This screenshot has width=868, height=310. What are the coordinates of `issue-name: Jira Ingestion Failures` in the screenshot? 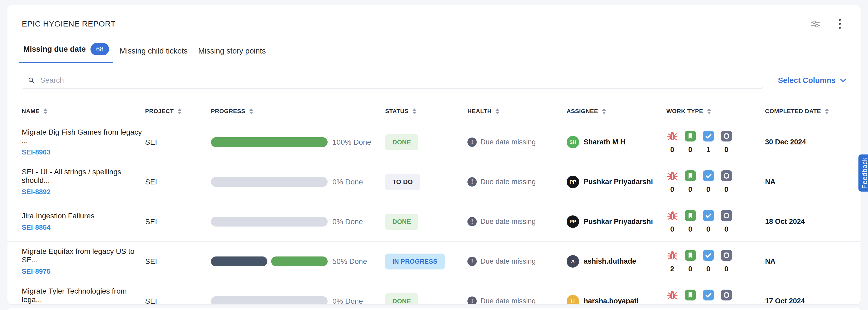 It's located at (84, 216).